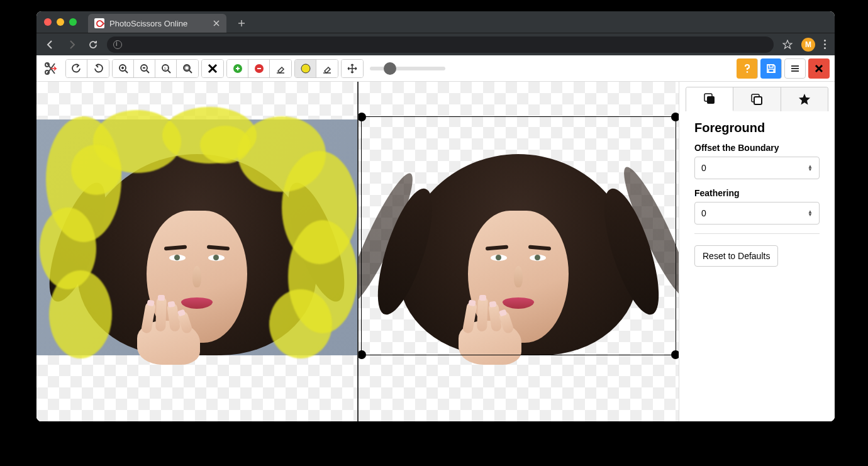 The height and width of the screenshot is (466, 868). Describe the element at coordinates (93, 45) in the screenshot. I see `nav-reload-button` at that location.